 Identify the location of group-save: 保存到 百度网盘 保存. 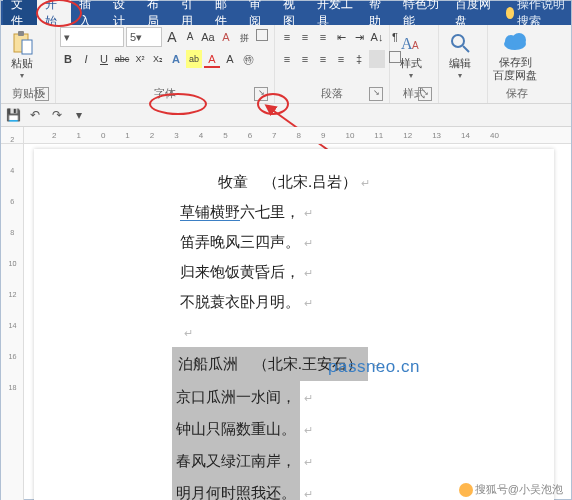
(517, 64).